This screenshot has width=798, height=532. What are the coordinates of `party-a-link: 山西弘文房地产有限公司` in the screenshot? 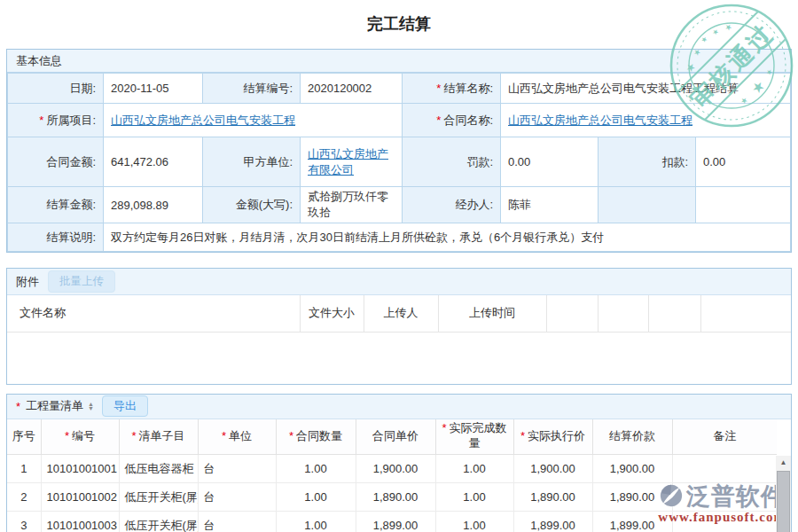 It's located at (348, 161).